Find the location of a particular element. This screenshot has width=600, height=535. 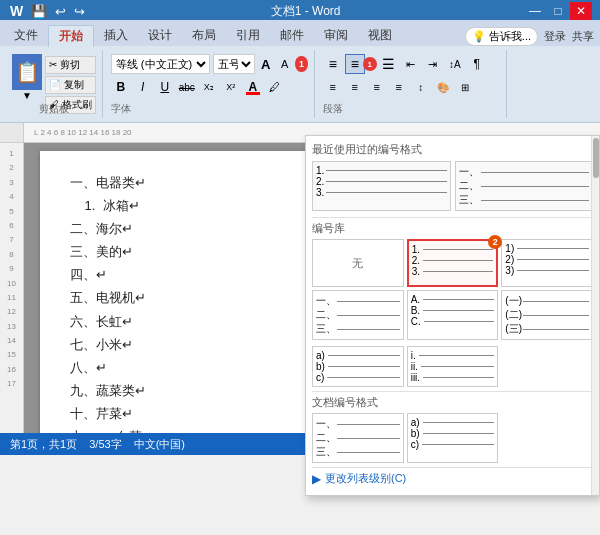

underline-btn: U is located at coordinates (165, 87).